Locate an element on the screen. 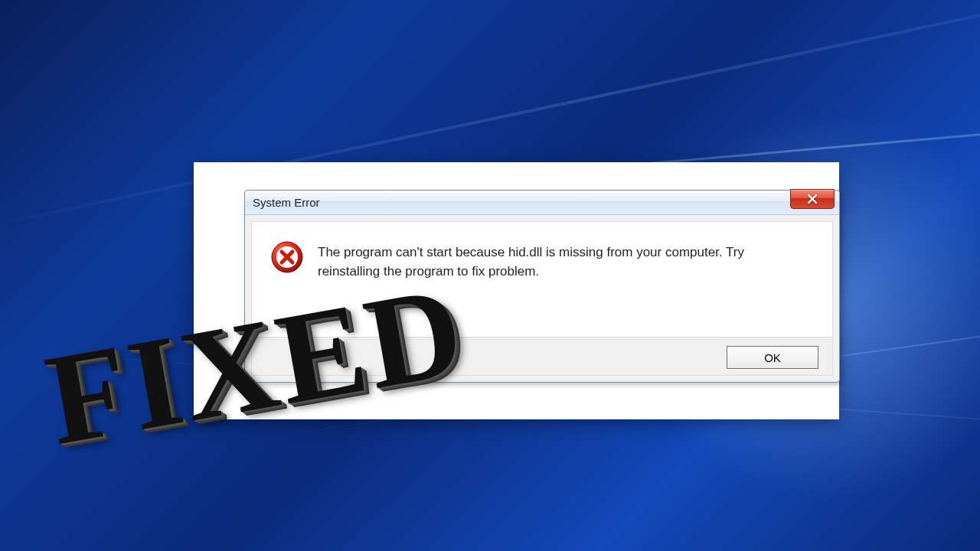 This screenshot has width=980, height=551. dialog-titlebar: System Error is located at coordinates (542, 203).